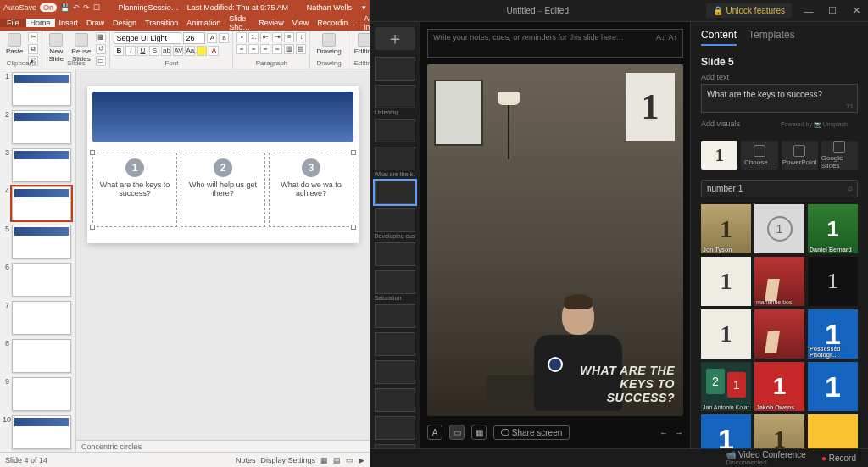 The height and width of the screenshot is (467, 868). Describe the element at coordinates (37, 280) in the screenshot. I see `pp-thumb-6: 6` at that location.